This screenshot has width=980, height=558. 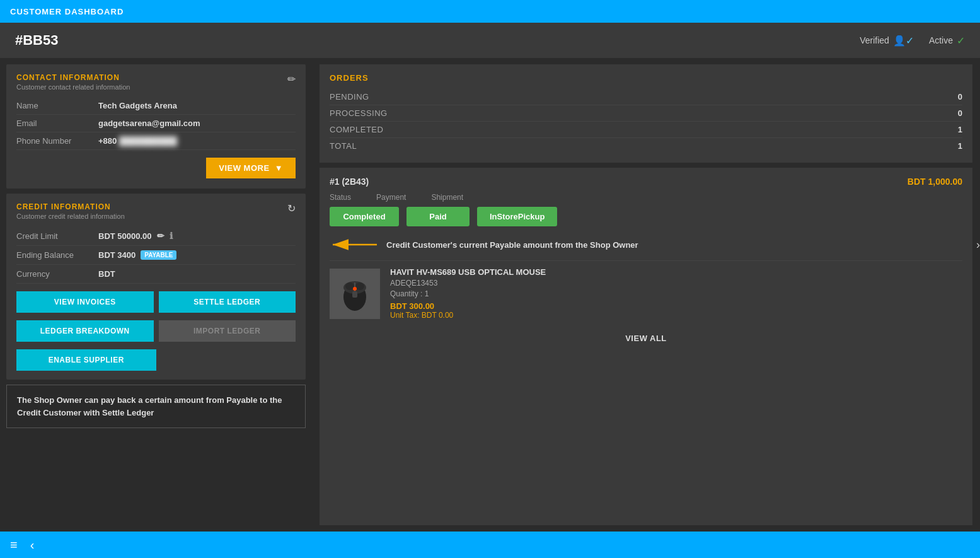 What do you see at coordinates (159, 255) in the screenshot?
I see `payable-badge: PAYABLE` at bounding box center [159, 255].